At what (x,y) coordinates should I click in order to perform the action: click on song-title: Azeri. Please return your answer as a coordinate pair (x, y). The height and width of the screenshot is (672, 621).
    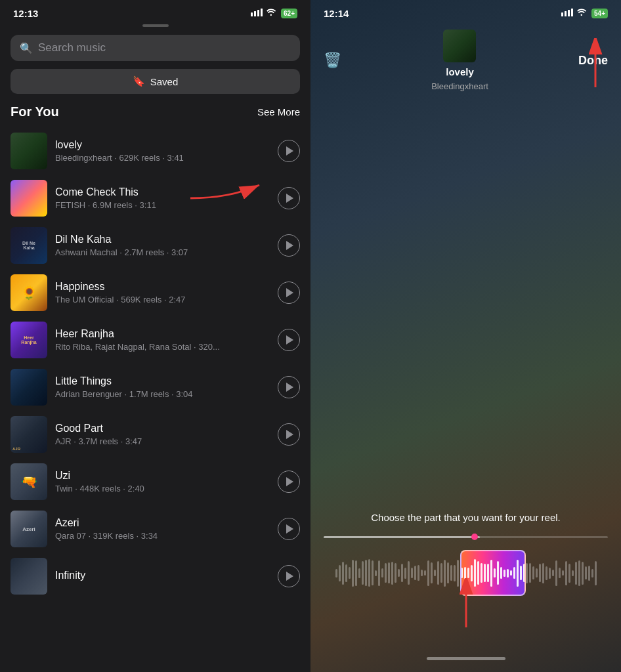
    Looking at the image, I should click on (163, 523).